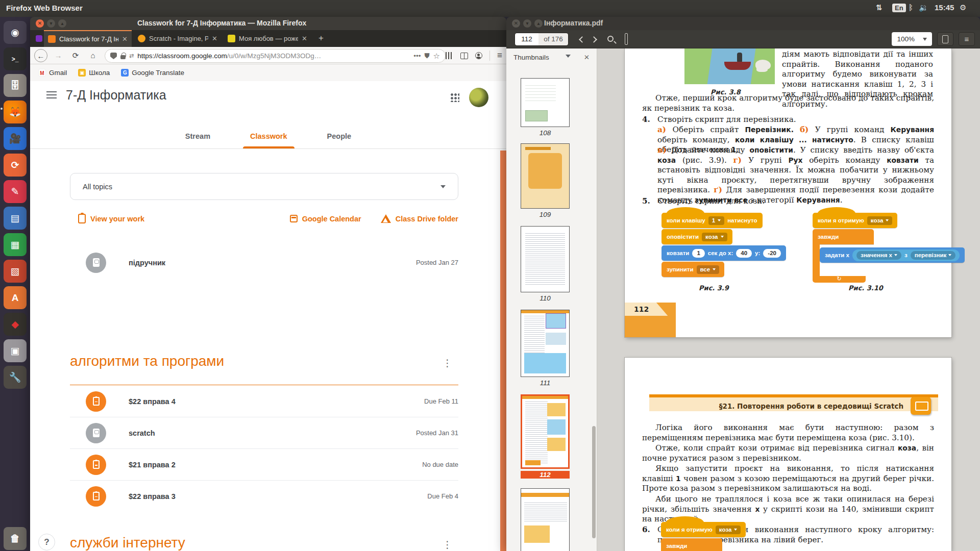 The height and width of the screenshot is (551, 980). What do you see at coordinates (47, 542) in the screenshot?
I see `help-button: ?` at bounding box center [47, 542].